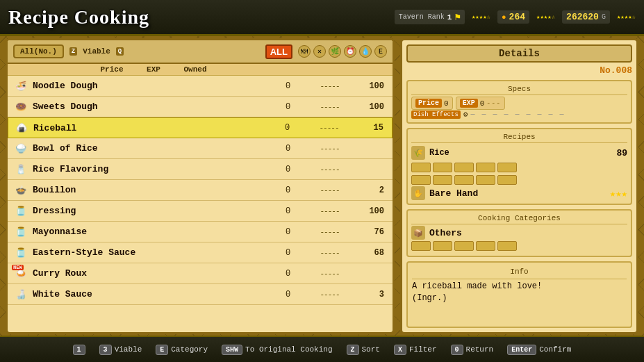 The height and width of the screenshot is (362, 644). I want to click on btn-label: To Original Cooking, so click(289, 349).